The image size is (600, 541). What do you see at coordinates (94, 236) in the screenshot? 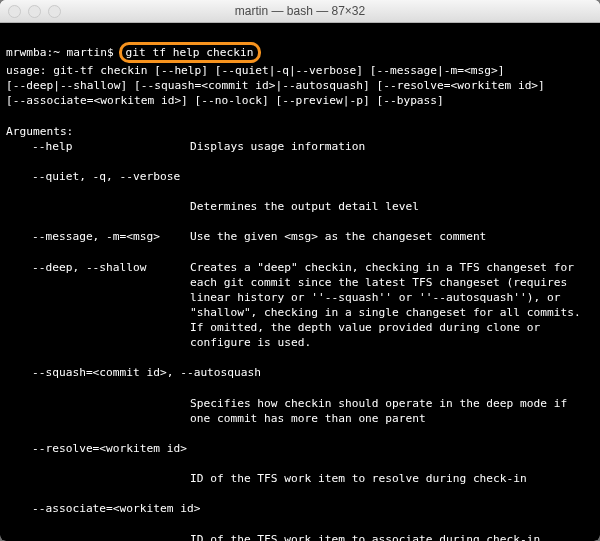
I see `arg-flag: --message, -m=<msg>` at bounding box center [94, 236].